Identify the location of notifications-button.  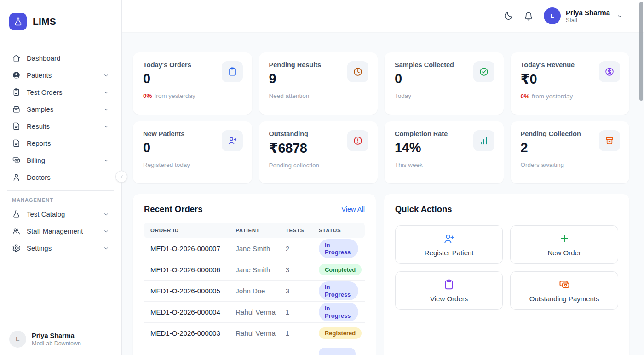
(529, 16).